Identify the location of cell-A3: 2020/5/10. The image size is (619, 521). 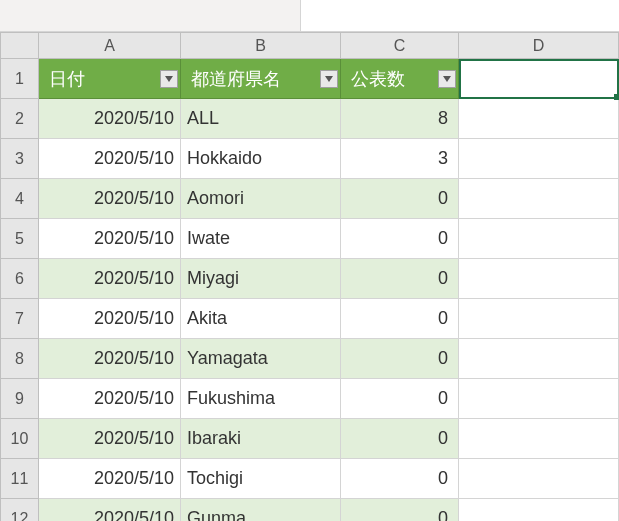
(110, 159).